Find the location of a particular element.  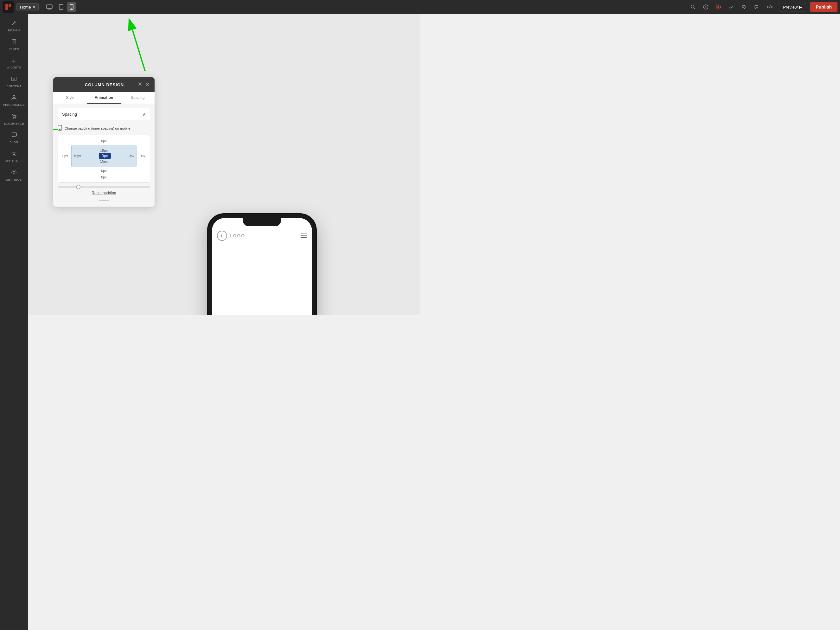

sidebar-item-label: PERSONALIZE is located at coordinates (14, 105).